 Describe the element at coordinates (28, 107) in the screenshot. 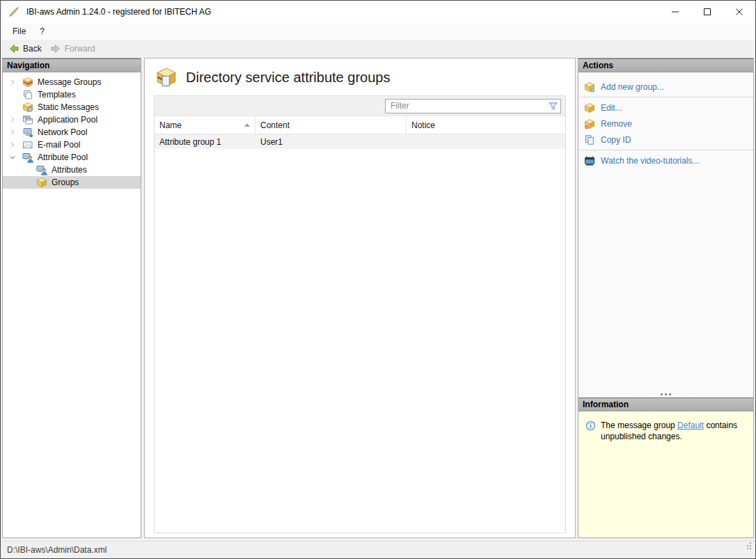

I see `static-messages-icon` at that location.